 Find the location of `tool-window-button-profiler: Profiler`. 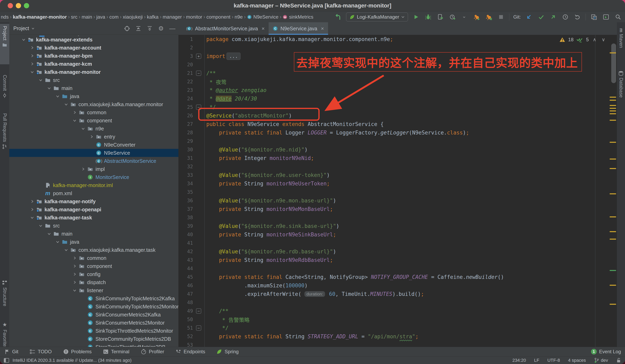

tool-window-button-profiler: Profiler is located at coordinates (153, 352).